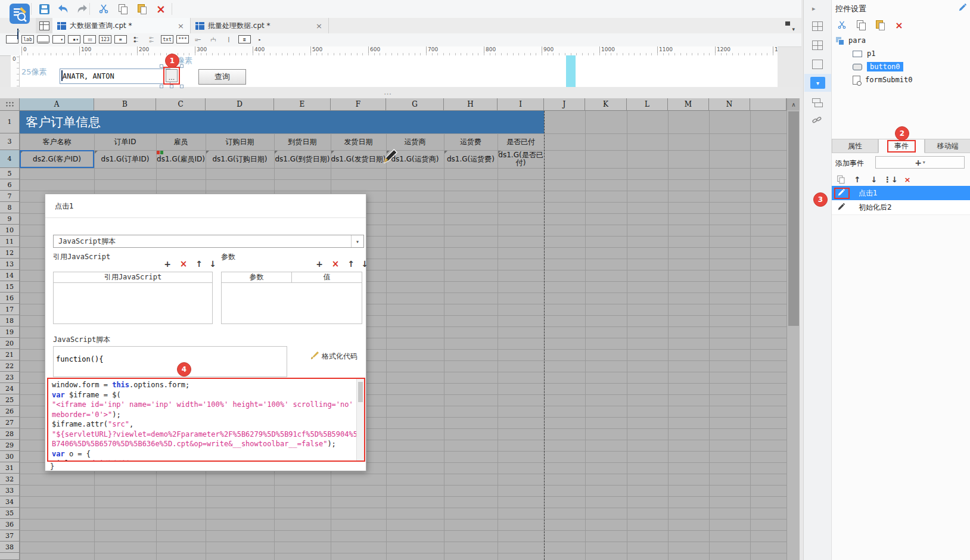 This screenshot has width=970, height=560. Describe the element at coordinates (521, 142) in the screenshot. I see `header-cell: 是否已付` at that location.